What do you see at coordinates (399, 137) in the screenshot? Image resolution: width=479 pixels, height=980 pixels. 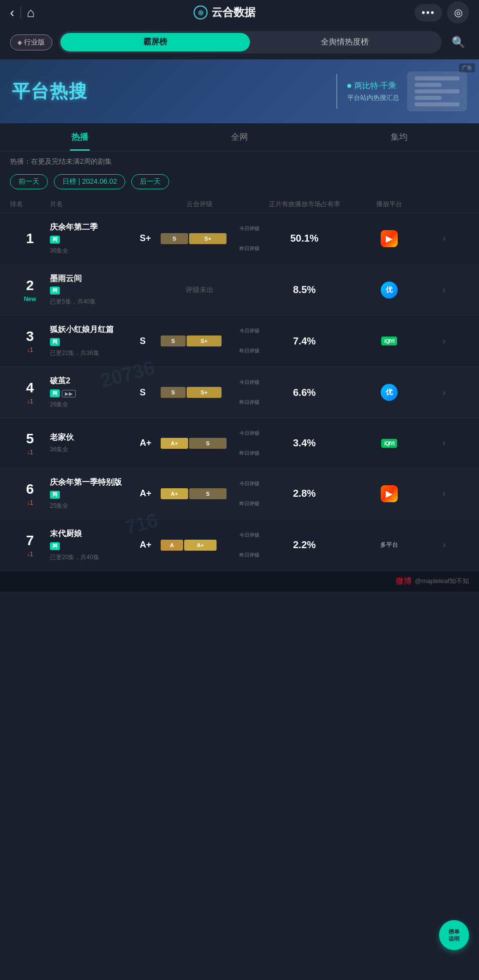 I see `tab-avg: 集均` at bounding box center [399, 137].